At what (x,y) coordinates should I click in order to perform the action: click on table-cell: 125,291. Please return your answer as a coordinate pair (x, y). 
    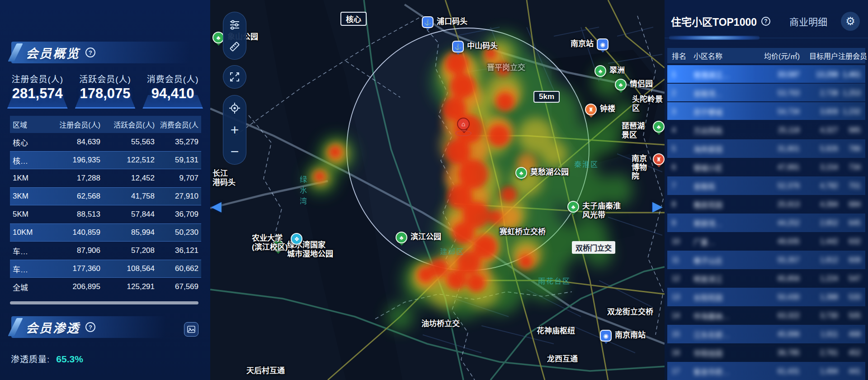
    Looking at the image, I should click on (127, 287).